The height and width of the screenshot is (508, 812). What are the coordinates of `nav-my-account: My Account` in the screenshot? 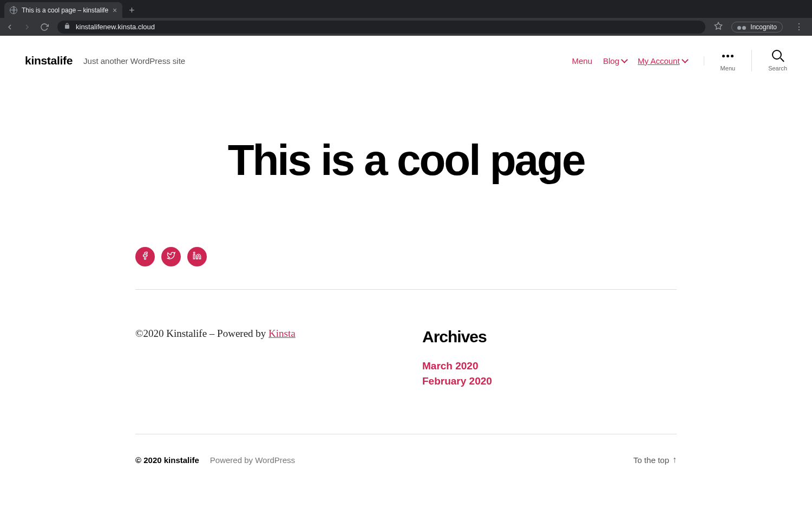 It's located at (663, 61).